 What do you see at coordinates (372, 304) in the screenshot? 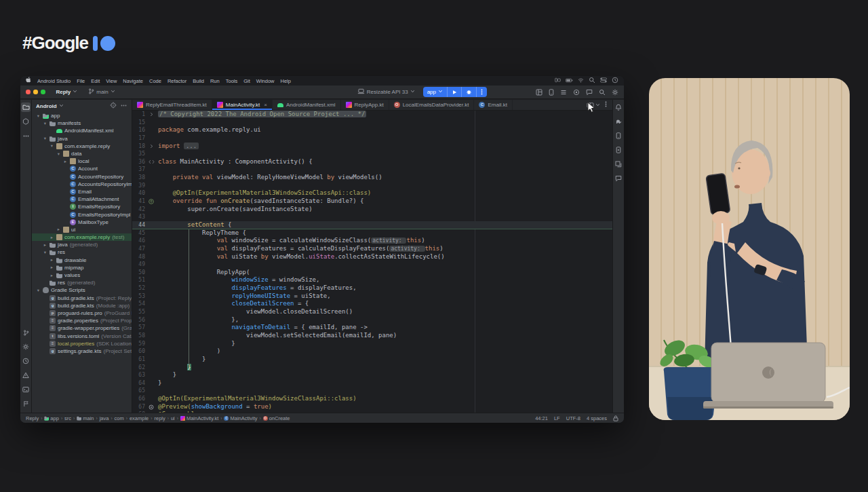
I see `code-line: 54 closeDetailScreen = {` at bounding box center [372, 304].